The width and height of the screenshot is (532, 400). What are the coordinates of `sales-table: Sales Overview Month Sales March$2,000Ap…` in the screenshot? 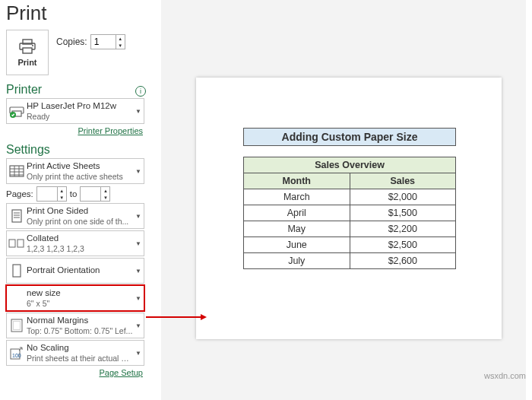 It's located at (350, 213).